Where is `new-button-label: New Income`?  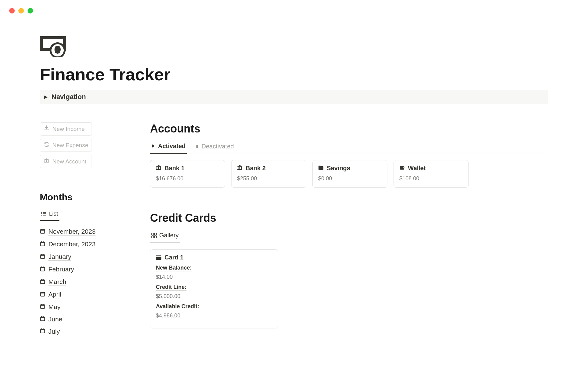
new-button-label: New Income is located at coordinates (69, 129).